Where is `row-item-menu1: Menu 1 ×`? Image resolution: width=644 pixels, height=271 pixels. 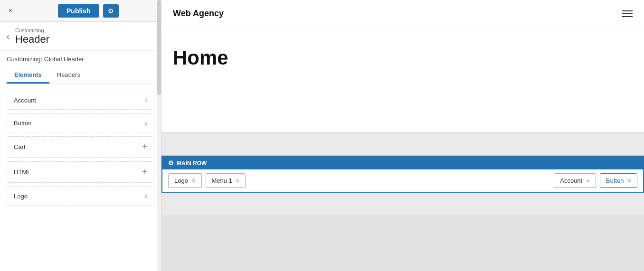
row-item-menu1: Menu 1 × is located at coordinates (226, 180).